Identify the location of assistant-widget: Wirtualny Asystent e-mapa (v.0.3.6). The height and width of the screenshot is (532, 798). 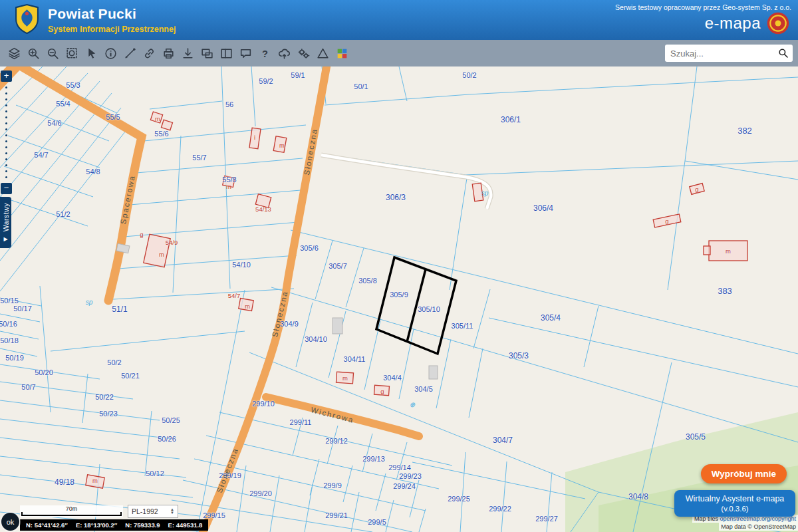
(735, 503).